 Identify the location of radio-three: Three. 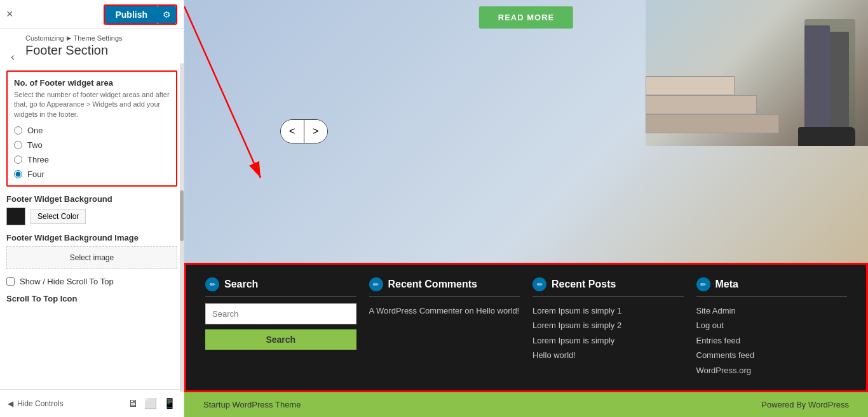
(92, 160).